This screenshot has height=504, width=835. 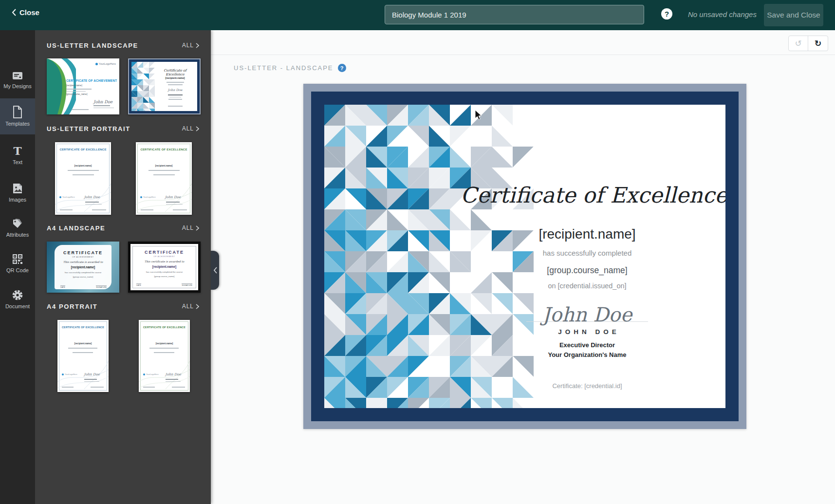 What do you see at coordinates (283, 68) in the screenshot?
I see `page-size-label: US-LETTER - LANDSCAPE` at bounding box center [283, 68].